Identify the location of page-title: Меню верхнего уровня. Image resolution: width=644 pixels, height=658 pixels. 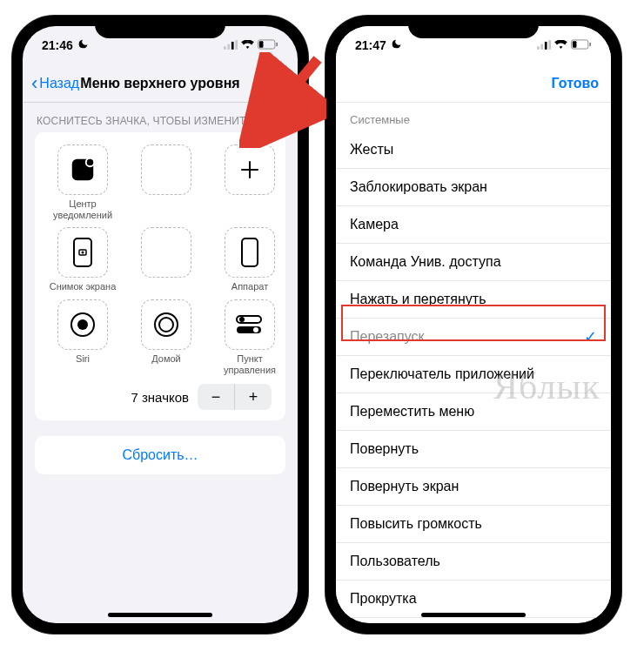
(160, 84).